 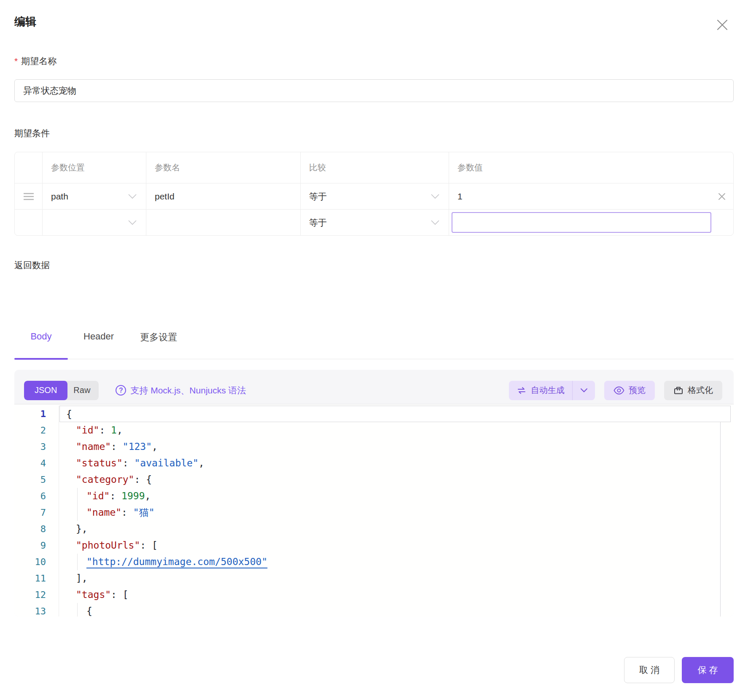 I want to click on format-label: 格式化, so click(x=700, y=390).